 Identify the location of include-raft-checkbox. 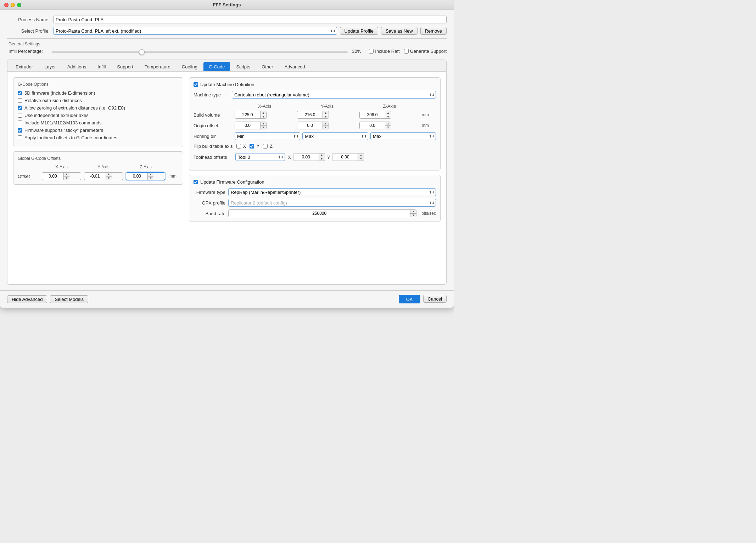
(371, 51).